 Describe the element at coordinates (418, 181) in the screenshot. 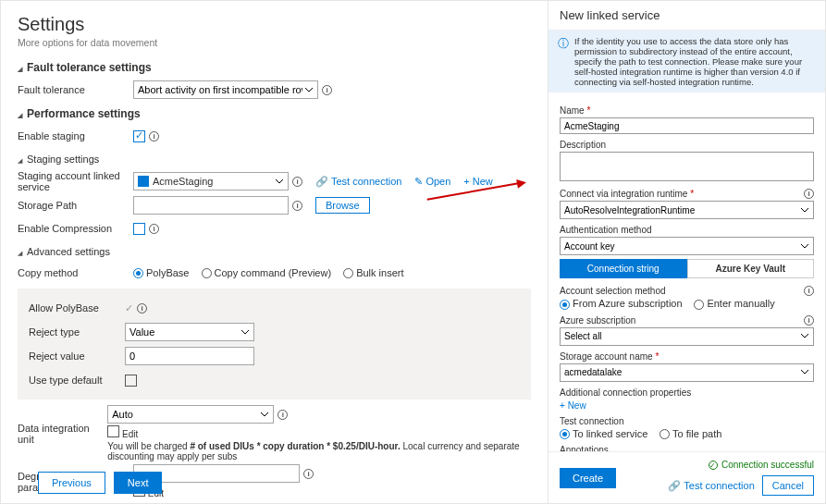

I see `edit-icon: ✎` at that location.